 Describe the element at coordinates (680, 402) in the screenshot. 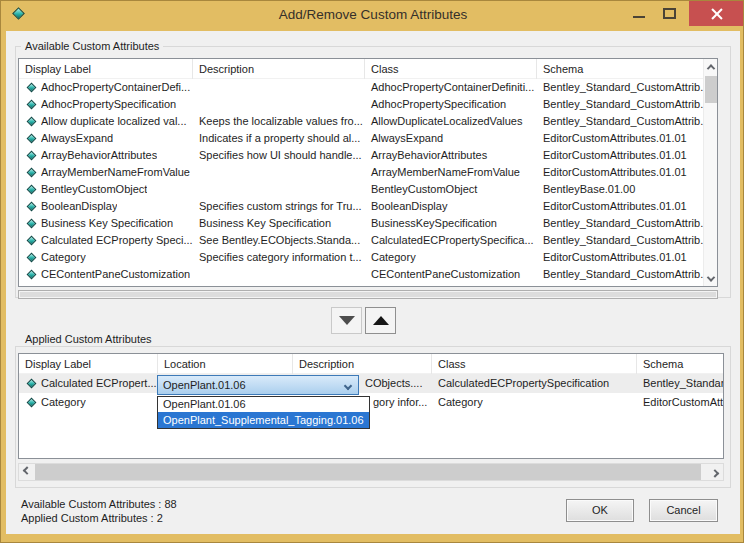

I see `schema-cell: EditorCustomAttrib` at that location.